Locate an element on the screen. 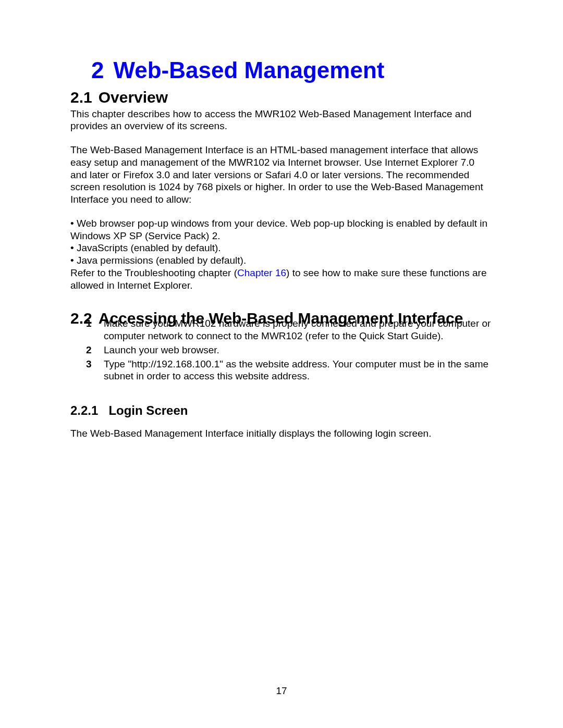  step-text: Type "http://192.168.100.1" as the websi… is located at coordinates (298, 371).